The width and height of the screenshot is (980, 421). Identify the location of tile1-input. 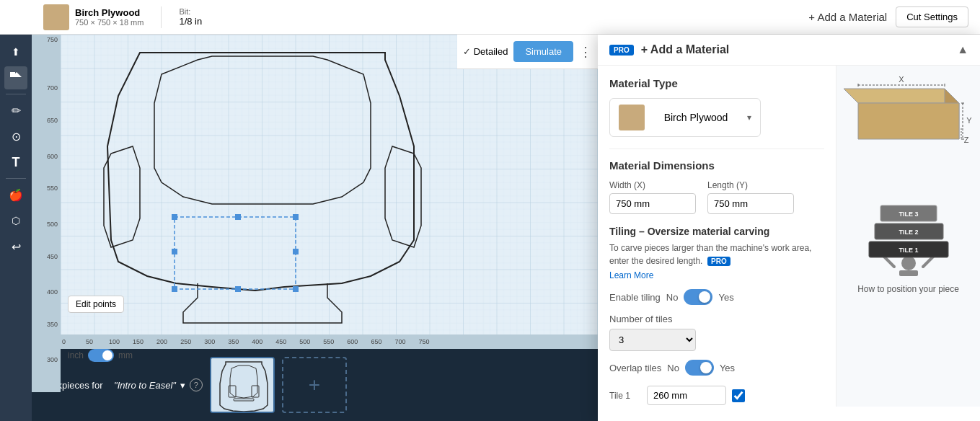
(687, 395).